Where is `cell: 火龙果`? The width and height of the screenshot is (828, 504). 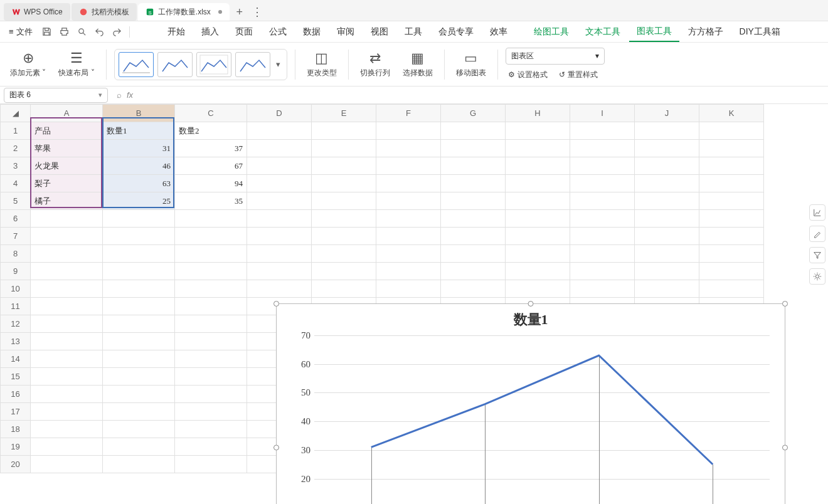 cell: 火龙果 is located at coordinates (66, 166).